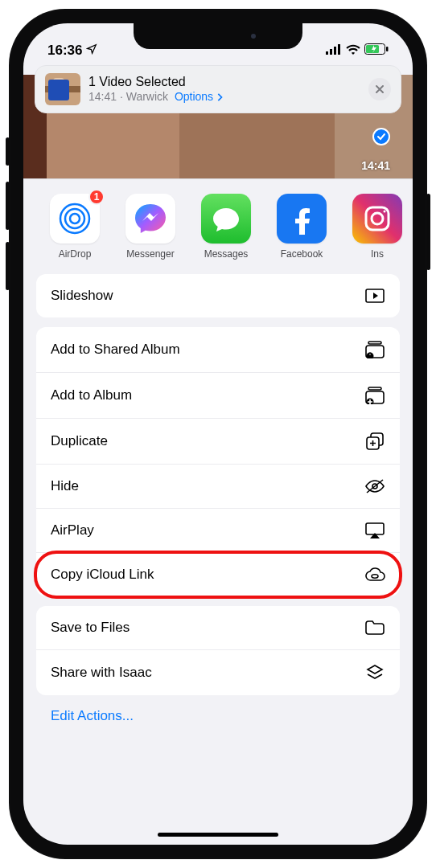 The image size is (436, 868). Describe the element at coordinates (302, 227) in the screenshot. I see `app-facebook: Facebook` at that location.